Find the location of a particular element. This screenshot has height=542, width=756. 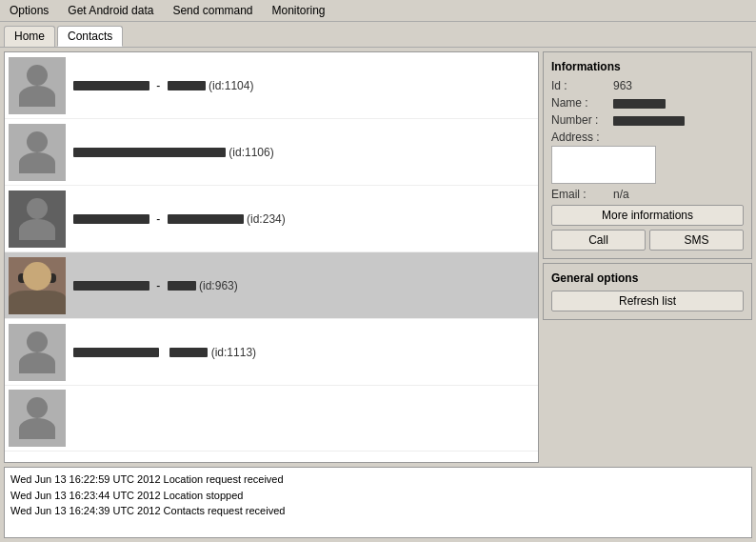

list-item is located at coordinates (271, 419).